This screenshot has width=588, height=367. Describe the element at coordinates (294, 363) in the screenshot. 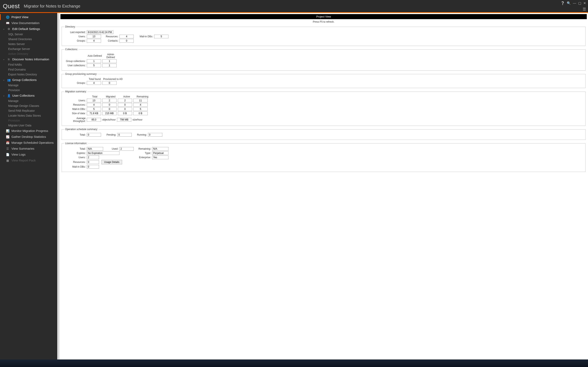

I see `taskbar` at that location.